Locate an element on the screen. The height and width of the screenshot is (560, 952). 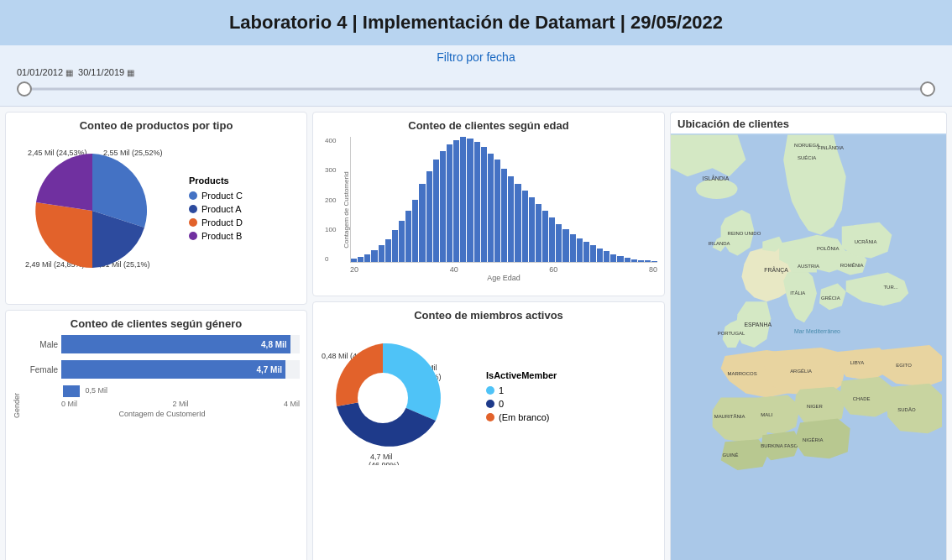
legend-label-b: Product B is located at coordinates (222, 236).